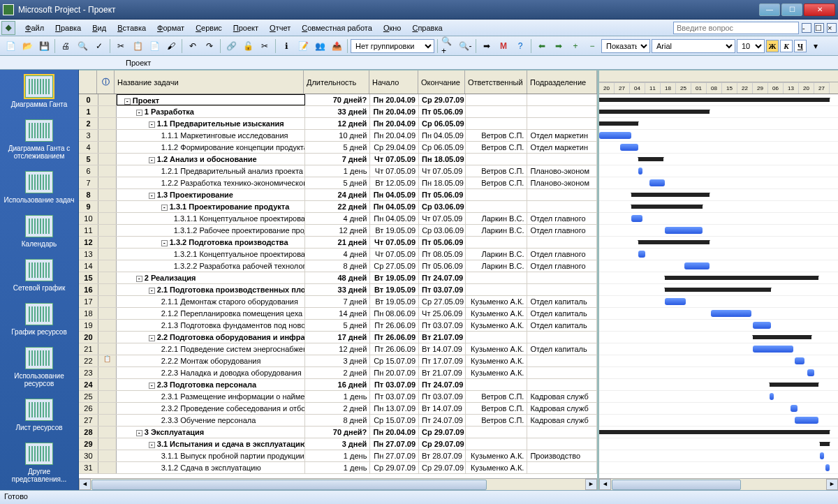 The width and height of the screenshot is (838, 504). I want to click on row-number: 1, so click(89, 112).